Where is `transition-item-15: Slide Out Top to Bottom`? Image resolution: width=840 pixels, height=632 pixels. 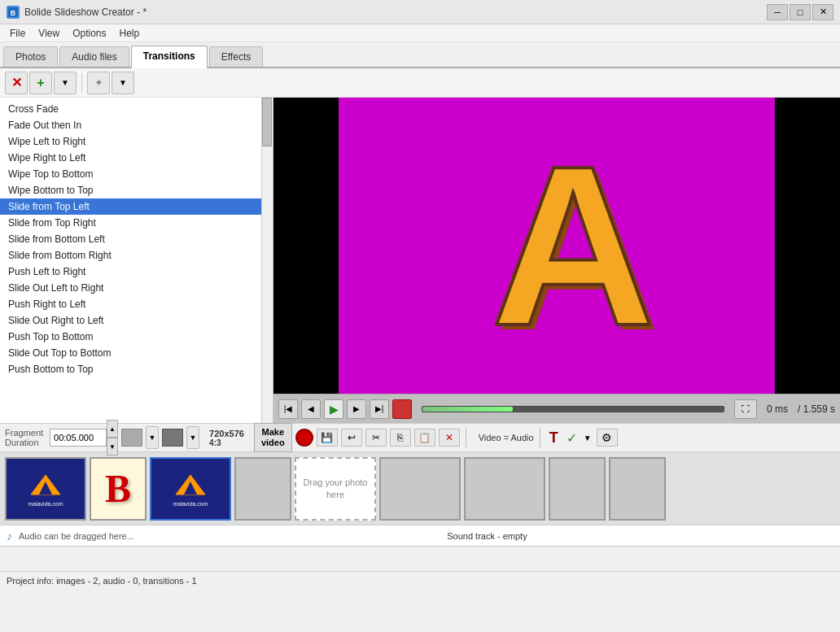 transition-item-15: Slide Out Top to Bottom is located at coordinates (137, 353).